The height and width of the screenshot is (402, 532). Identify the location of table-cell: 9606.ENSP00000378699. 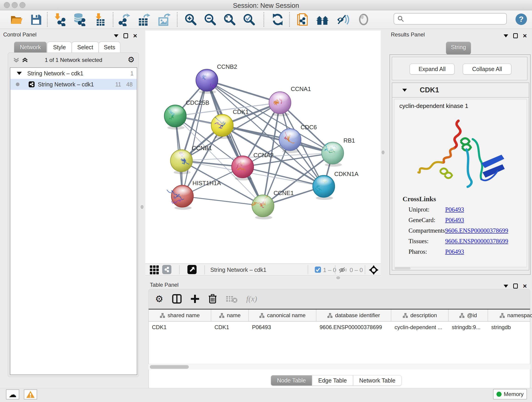
(354, 327).